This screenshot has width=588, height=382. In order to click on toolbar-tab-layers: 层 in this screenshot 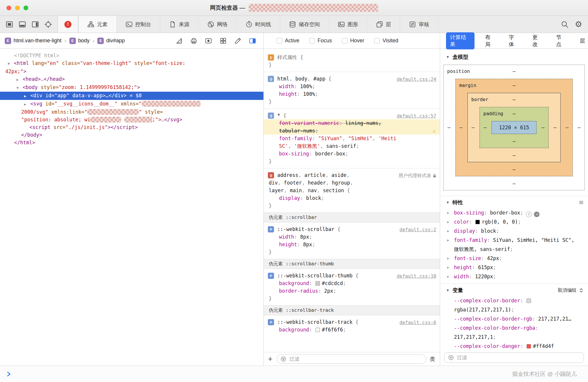, I will do `click(384, 24)`.